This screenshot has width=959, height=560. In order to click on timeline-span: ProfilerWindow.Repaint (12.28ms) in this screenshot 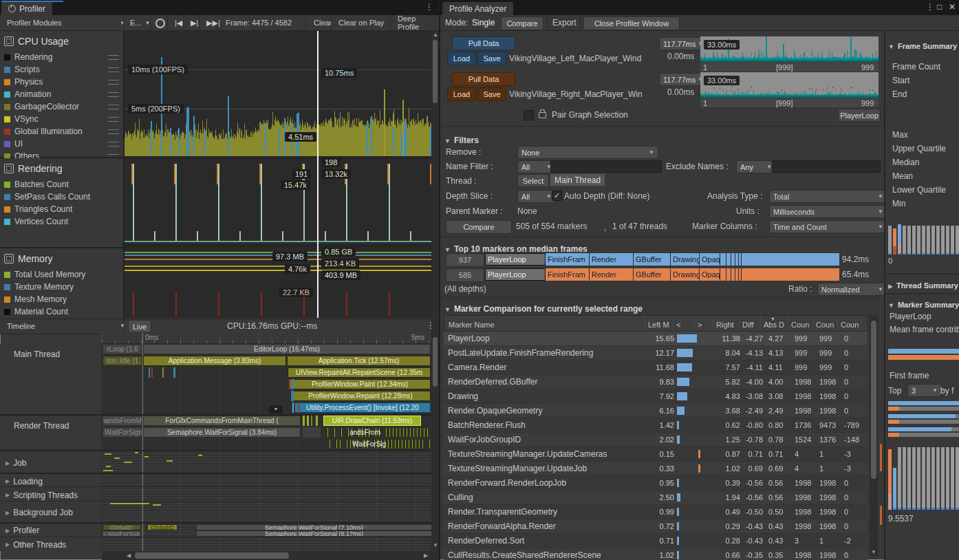, I will do `click(360, 396)`.